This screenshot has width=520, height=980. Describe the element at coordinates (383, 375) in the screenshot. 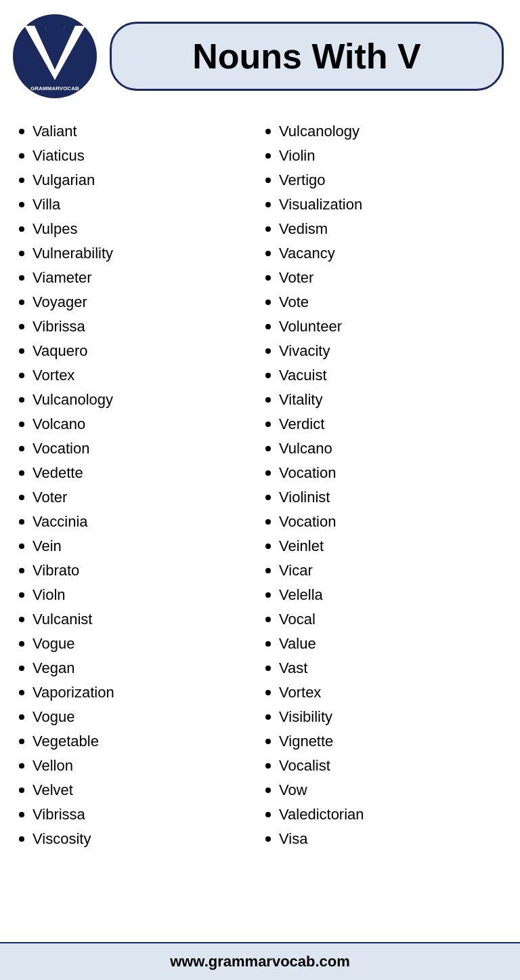

I see `list-item: Vacuist` at that location.